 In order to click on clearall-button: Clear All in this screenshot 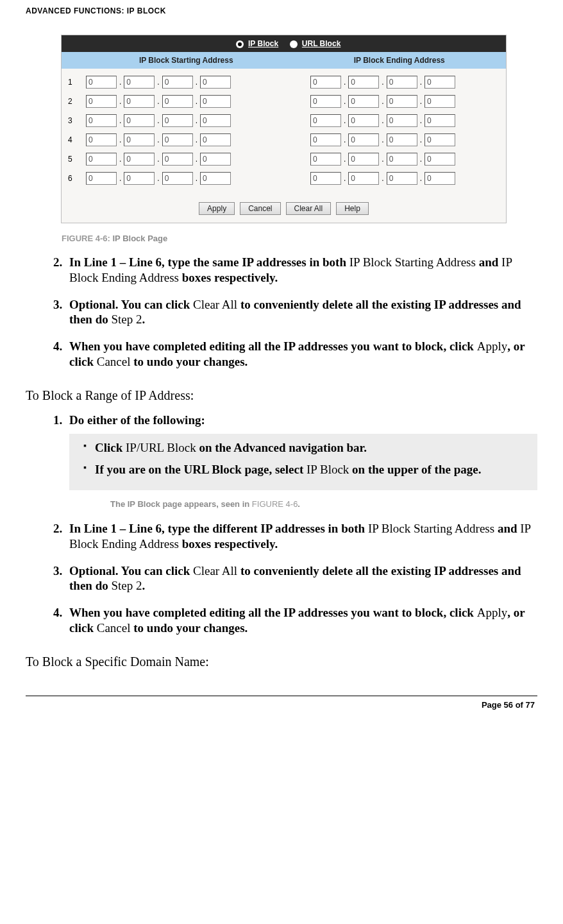, I will do `click(309, 209)`.